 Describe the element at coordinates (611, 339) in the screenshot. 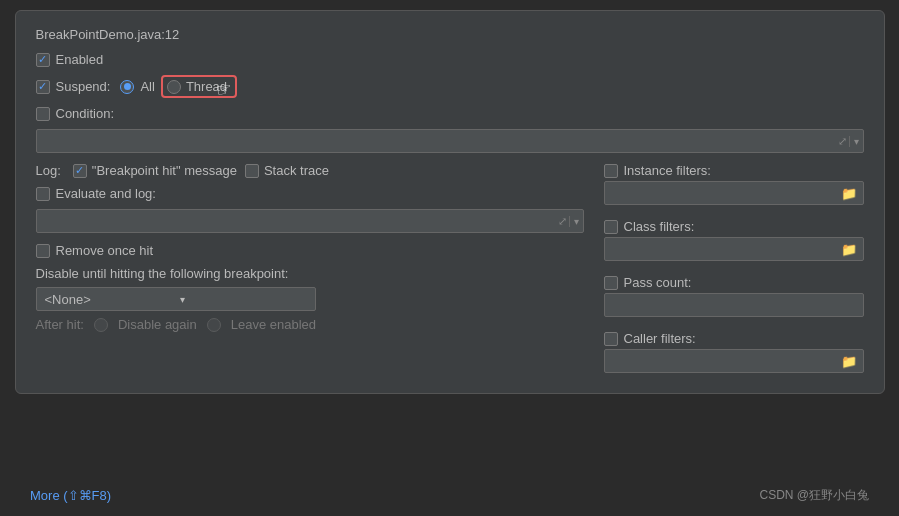

I see `caller-filters-checkbox` at that location.